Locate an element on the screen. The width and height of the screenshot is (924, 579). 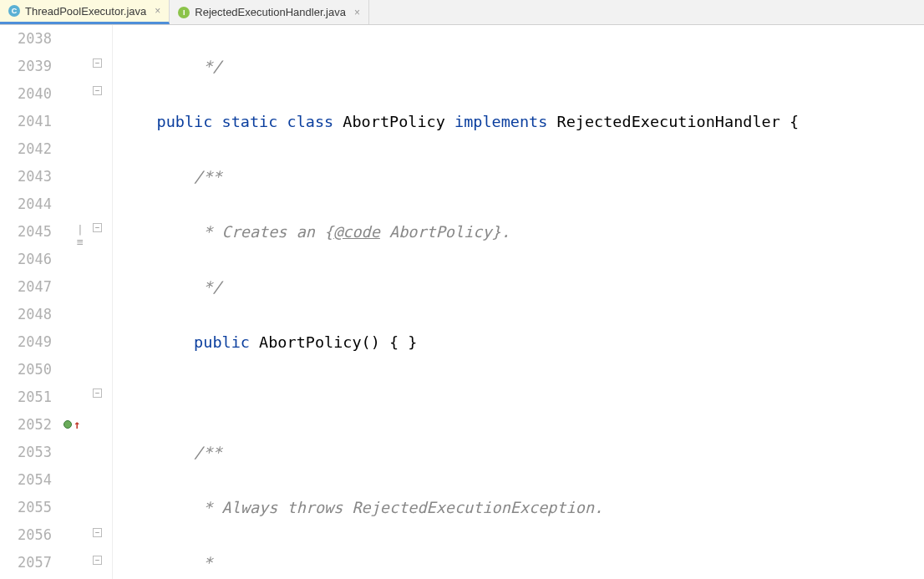
line-number: 2039 is located at coordinates (26, 67).